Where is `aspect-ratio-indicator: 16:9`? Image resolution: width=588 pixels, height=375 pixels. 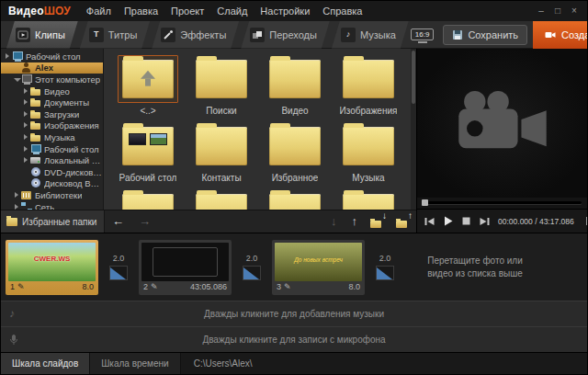
aspect-ratio-indicator: 16:9 is located at coordinates (423, 35).